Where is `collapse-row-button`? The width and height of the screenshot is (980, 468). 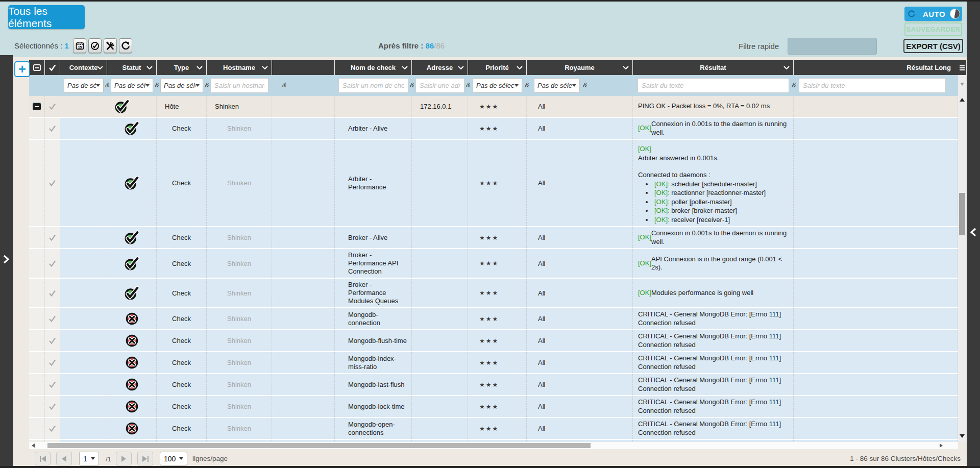
collapse-row-button is located at coordinates (37, 106).